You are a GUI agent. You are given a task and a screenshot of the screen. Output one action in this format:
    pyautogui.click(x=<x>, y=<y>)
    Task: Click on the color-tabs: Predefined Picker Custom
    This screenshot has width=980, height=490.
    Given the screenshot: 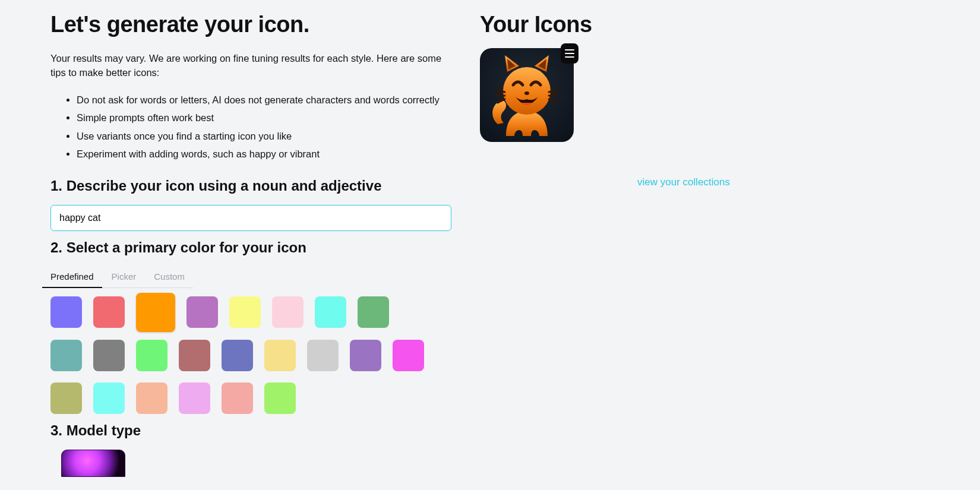 What is the action you would take?
    pyautogui.click(x=122, y=277)
    